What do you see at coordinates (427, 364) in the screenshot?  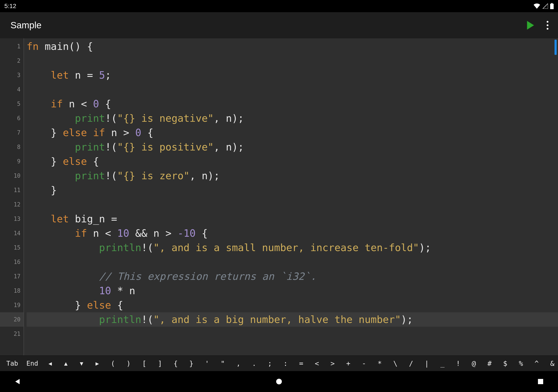 I see `symbol-key: |` at bounding box center [427, 364].